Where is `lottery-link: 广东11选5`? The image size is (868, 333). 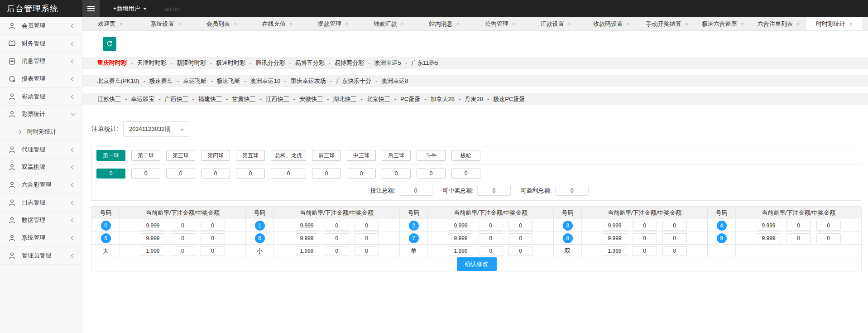 lottery-link: 广东11选5 is located at coordinates (425, 63).